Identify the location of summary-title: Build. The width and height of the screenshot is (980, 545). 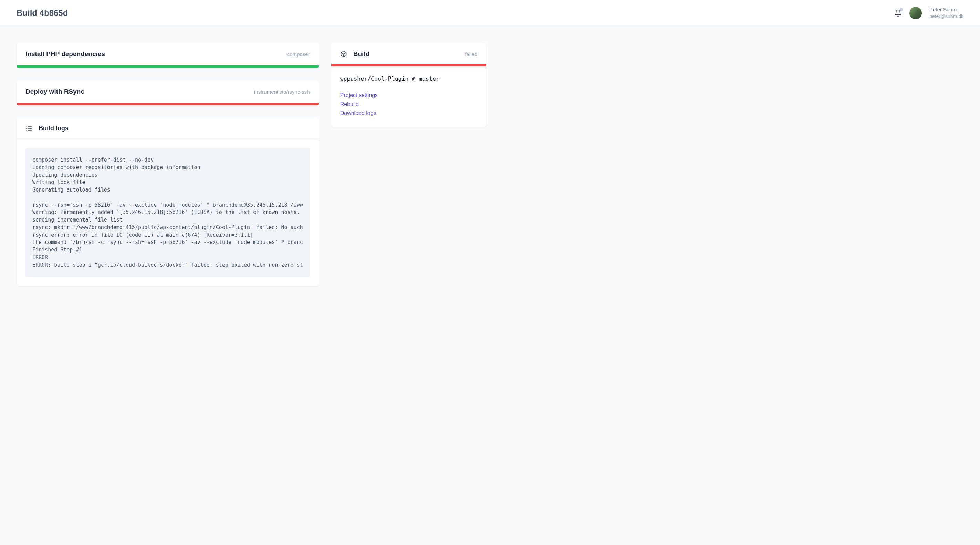
(361, 54).